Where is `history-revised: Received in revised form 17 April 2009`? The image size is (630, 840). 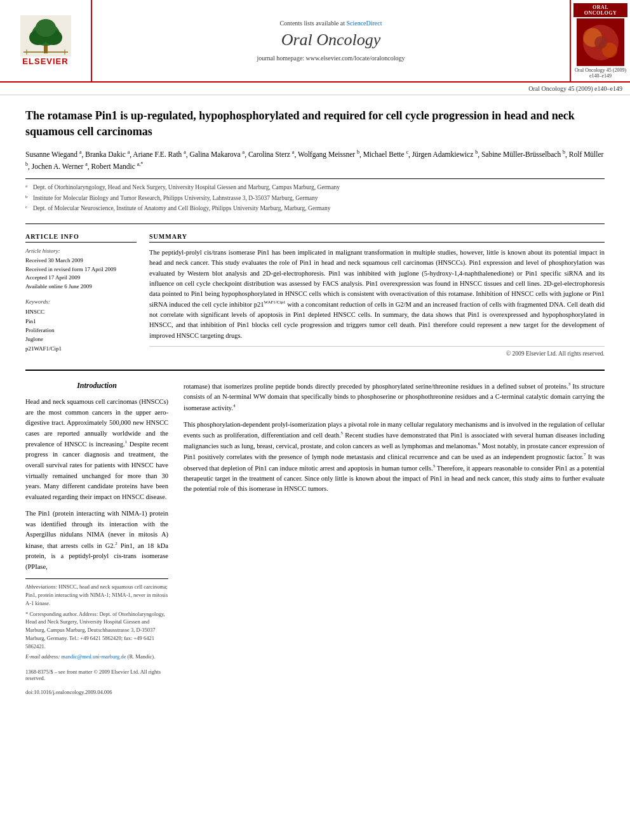 history-revised: Received in revised form 17 April 2009 is located at coordinates (81, 270).